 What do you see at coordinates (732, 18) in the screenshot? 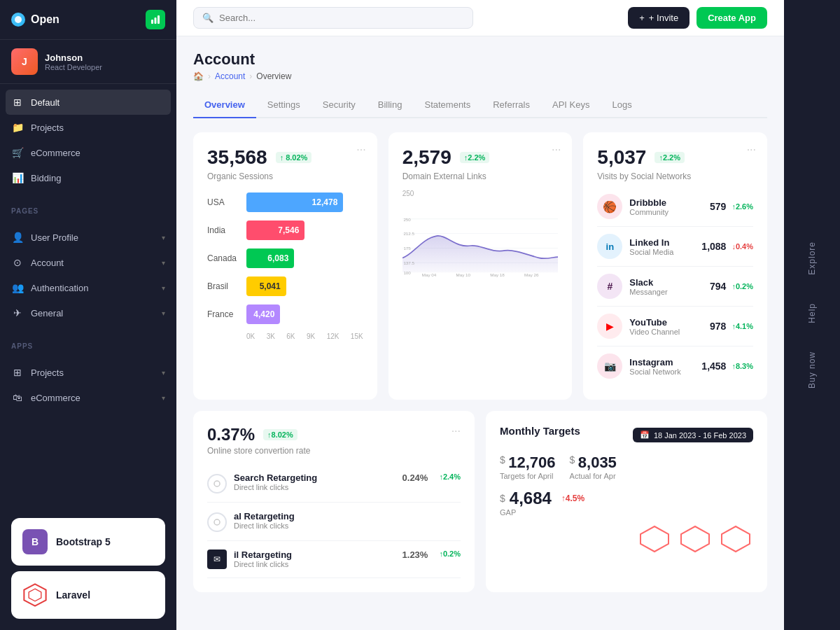
I see `create-app-button: Create App` at bounding box center [732, 18].